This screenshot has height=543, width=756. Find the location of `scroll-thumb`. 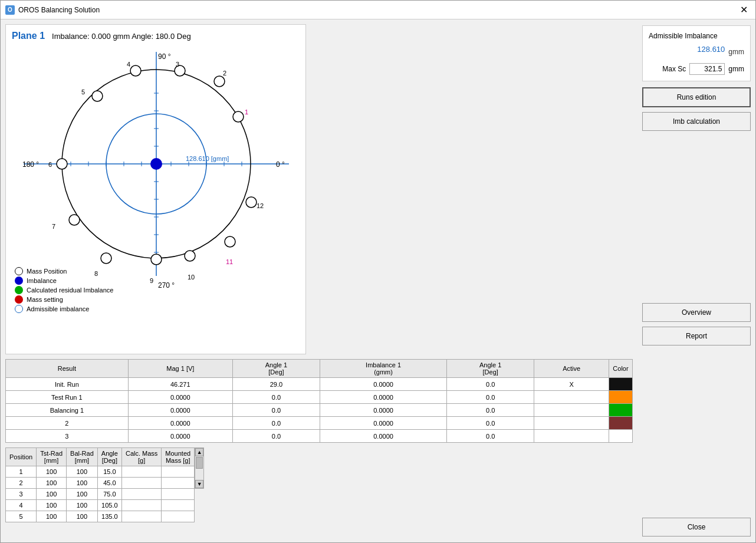

scroll-thumb is located at coordinates (199, 463).